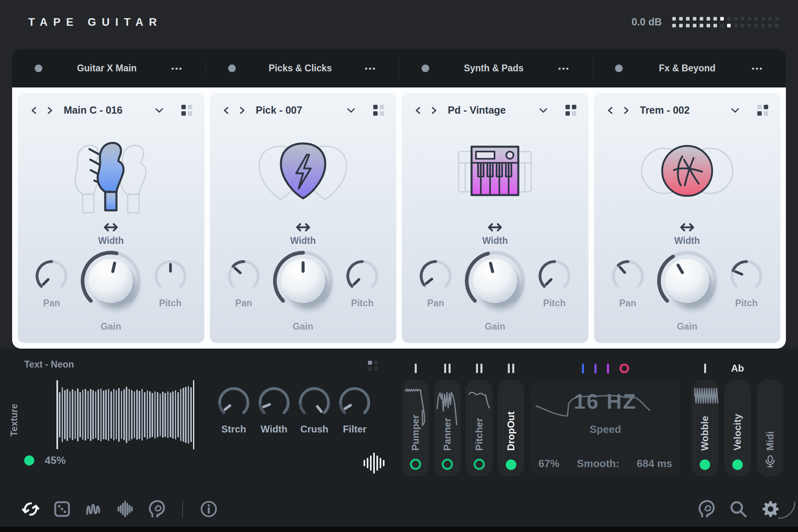 The height and width of the screenshot is (532, 798). What do you see at coordinates (183, 509) in the screenshot?
I see `toolbar-divider` at bounding box center [183, 509].